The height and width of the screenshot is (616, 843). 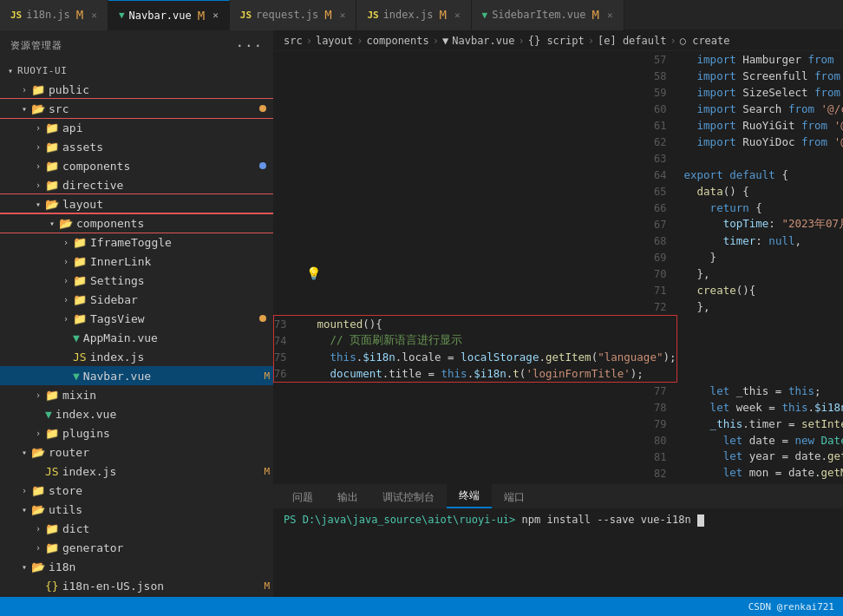 I want to click on sidebar-item-generator: › 📁 generator, so click(x=137, y=547).